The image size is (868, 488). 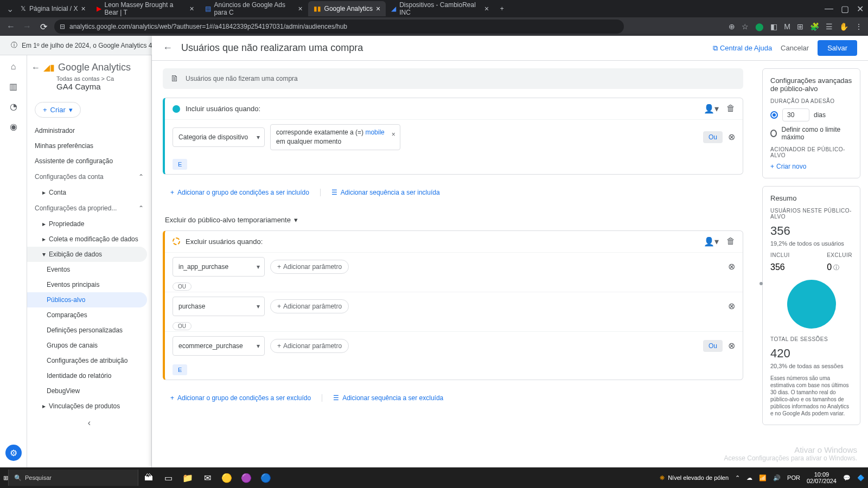 I want to click on clear-value-icon: ×, so click(x=394, y=134).